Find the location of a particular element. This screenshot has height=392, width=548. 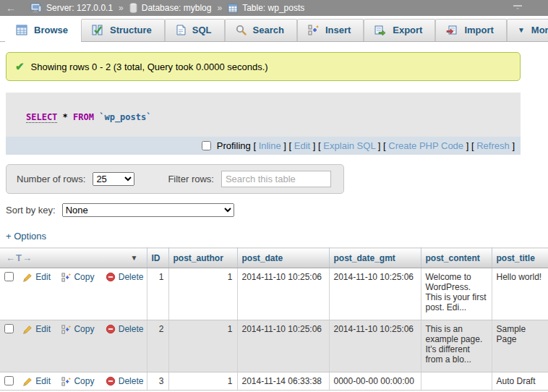

sort-by-key-row: Sort by key: None is located at coordinates (277, 210).